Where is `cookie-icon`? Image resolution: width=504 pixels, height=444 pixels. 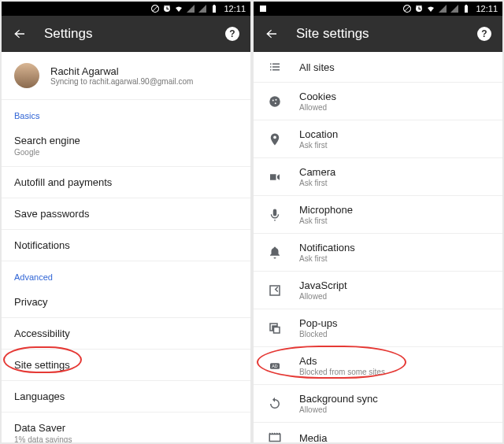 cookie-icon is located at coordinates (275, 102).